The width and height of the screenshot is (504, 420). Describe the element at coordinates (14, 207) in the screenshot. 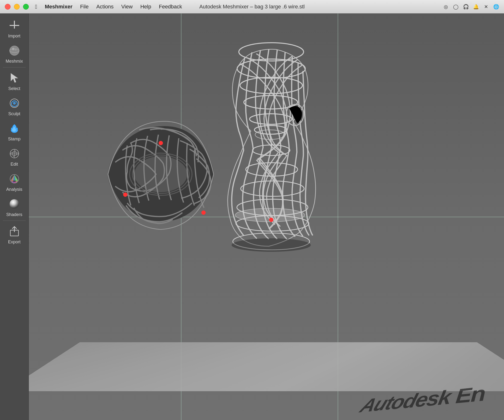

I see `sidebar-item-shaders: Shaders` at that location.